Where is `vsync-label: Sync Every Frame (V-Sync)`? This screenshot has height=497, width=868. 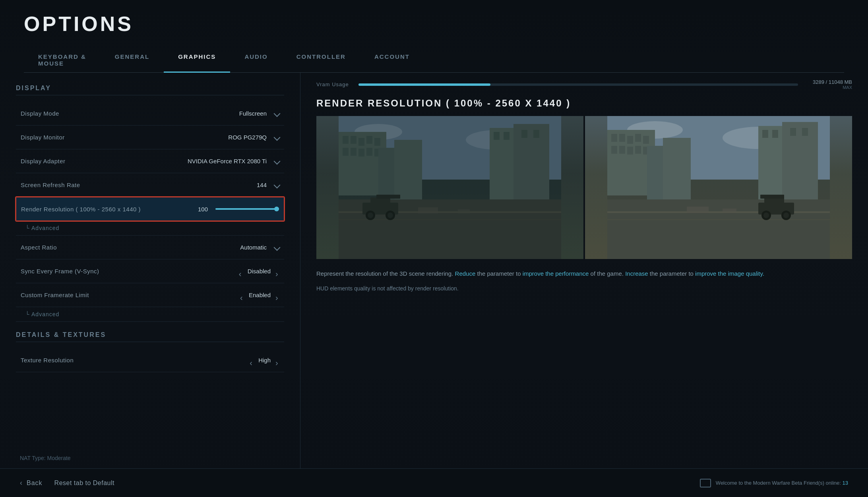 vsync-label: Sync Every Frame (V-Sync) is located at coordinates (130, 271).